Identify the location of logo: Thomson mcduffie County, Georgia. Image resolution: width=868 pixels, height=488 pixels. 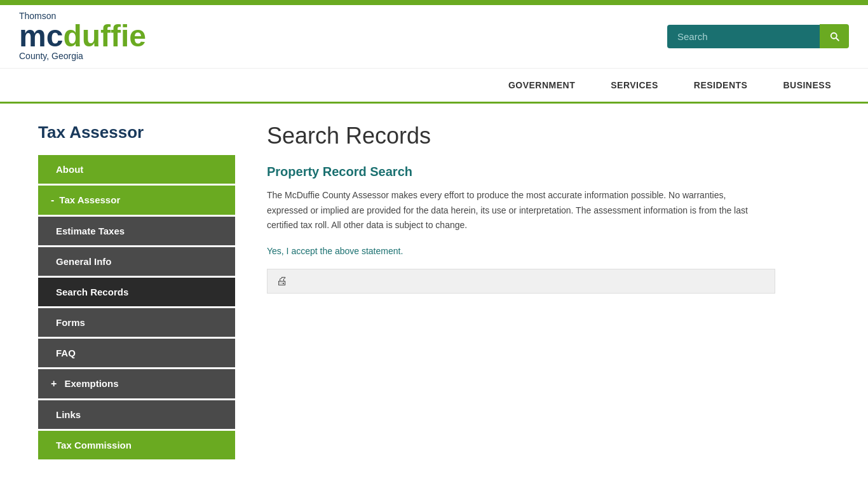
(83, 37).